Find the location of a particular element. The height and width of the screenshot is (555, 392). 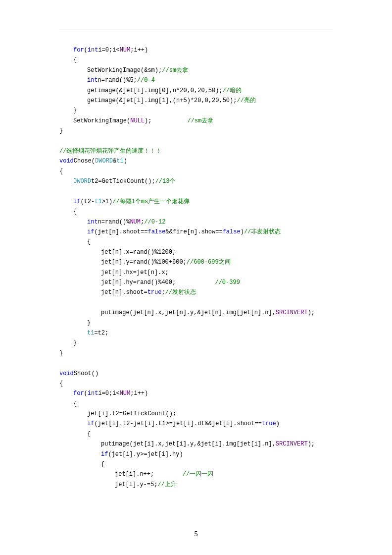

token-cm: //每隔1个ms产生一个烟花弹 is located at coordinates (151, 202).